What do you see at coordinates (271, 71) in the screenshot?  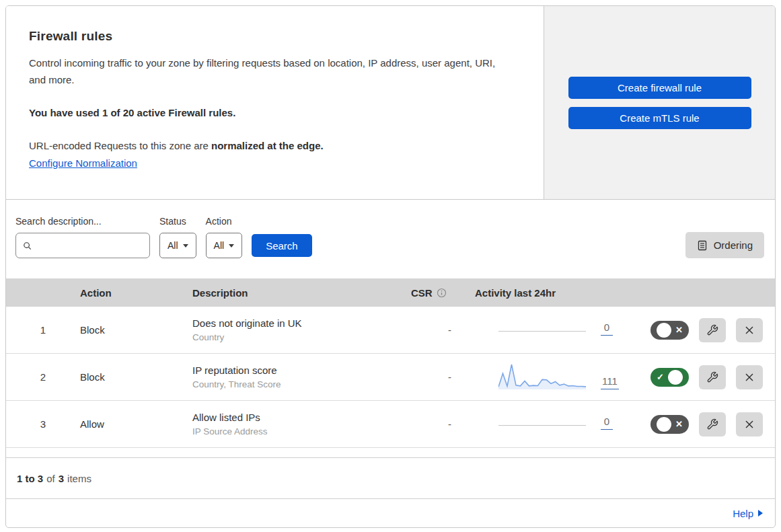 I see `page-description: Control incoming traffic to your zone by…` at bounding box center [271, 71].